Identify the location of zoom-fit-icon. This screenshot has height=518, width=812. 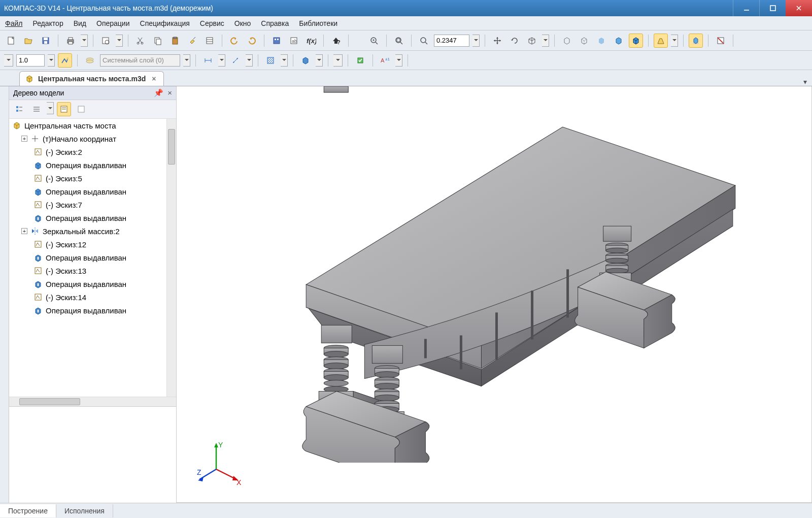
(399, 41).